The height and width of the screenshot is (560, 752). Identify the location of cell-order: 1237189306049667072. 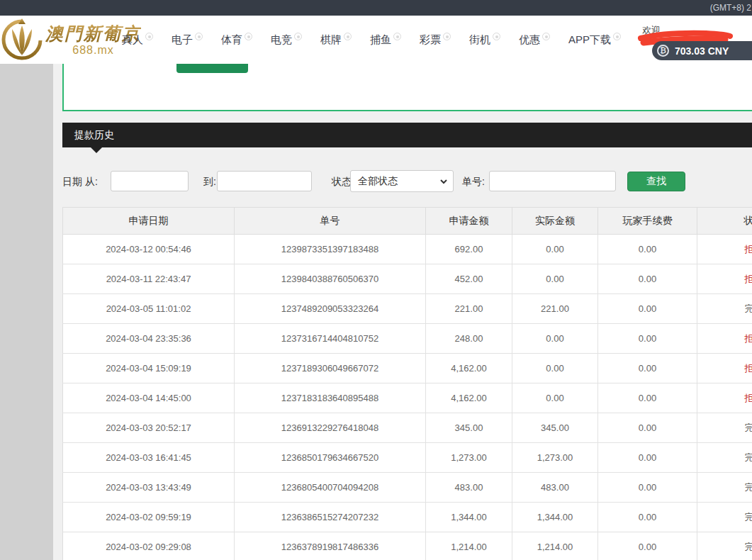
(330, 369).